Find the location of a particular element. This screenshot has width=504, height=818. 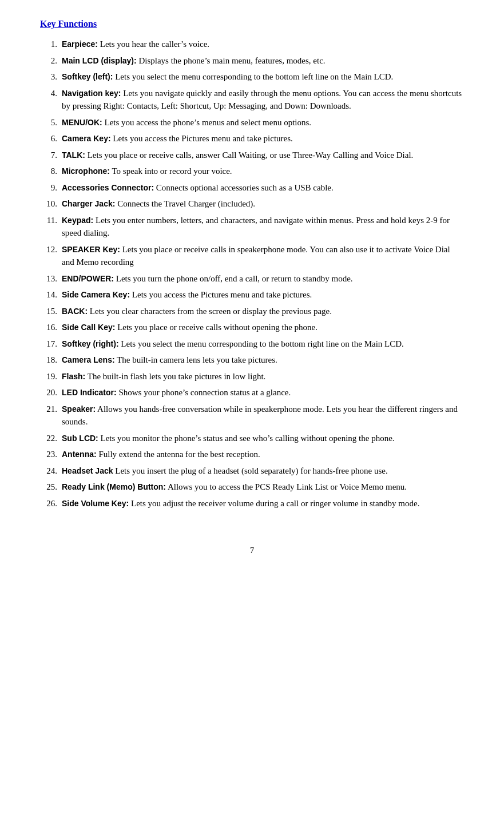

list-item: 7.TALK: Lets you place or receive calls,… is located at coordinates (252, 156).